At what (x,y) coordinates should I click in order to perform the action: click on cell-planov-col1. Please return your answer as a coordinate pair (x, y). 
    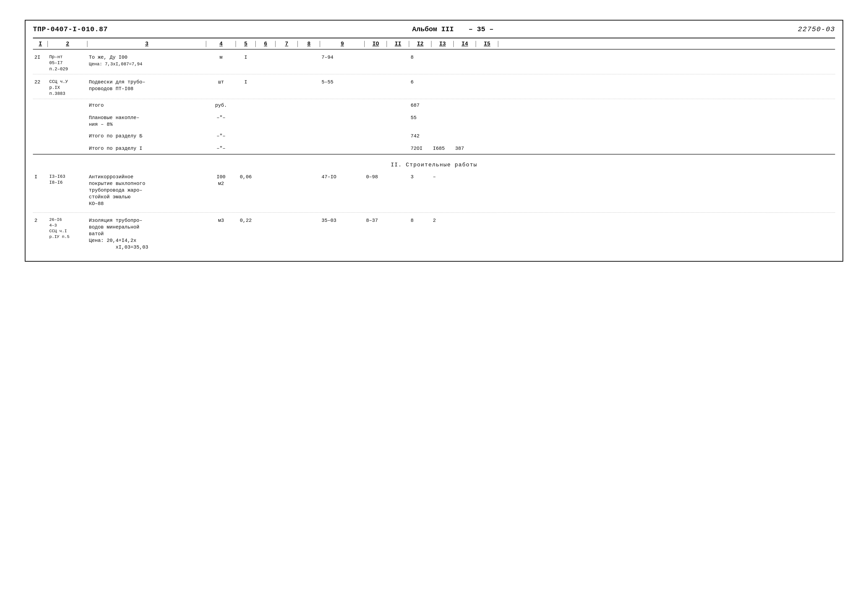
    Looking at the image, I should click on (40, 114).